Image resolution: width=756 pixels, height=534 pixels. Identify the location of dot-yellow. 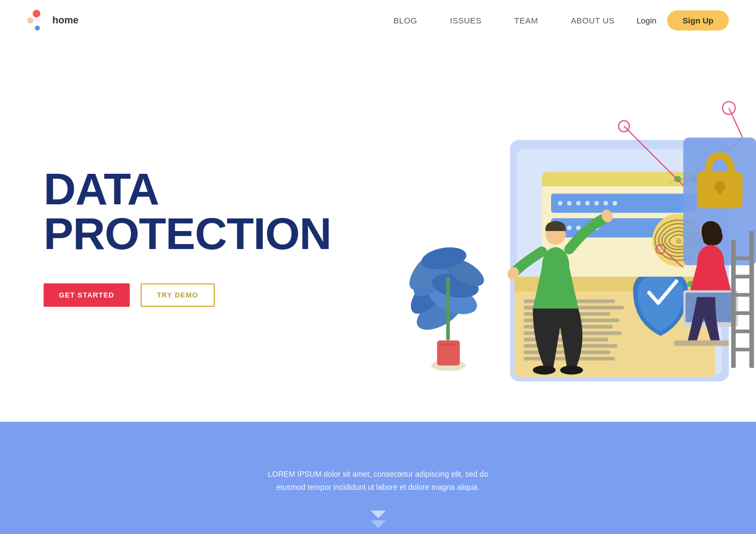
(31, 21).